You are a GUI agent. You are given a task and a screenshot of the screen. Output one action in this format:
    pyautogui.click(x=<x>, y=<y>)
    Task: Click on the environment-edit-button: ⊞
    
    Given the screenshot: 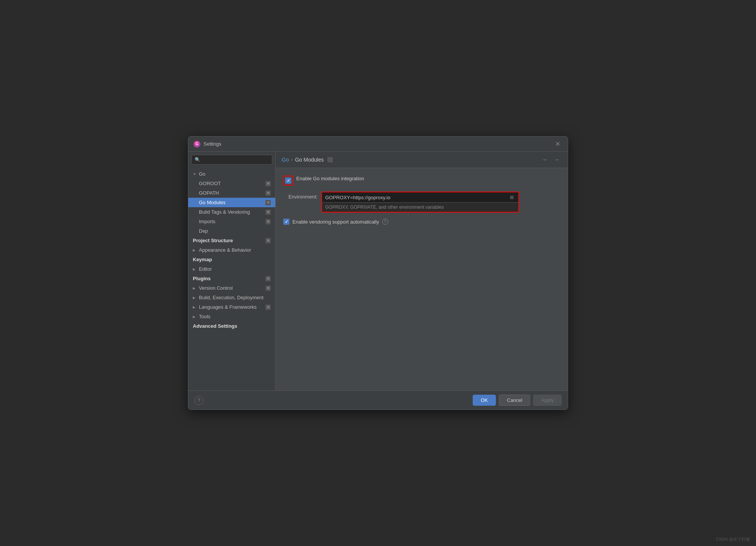 What is the action you would take?
    pyautogui.click(x=512, y=197)
    